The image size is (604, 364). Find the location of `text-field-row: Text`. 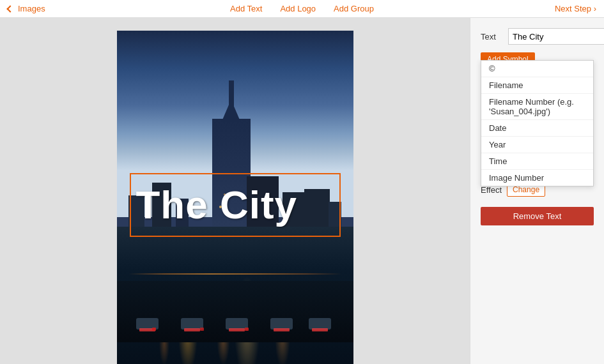

text-field-row: Text is located at coordinates (537, 36).